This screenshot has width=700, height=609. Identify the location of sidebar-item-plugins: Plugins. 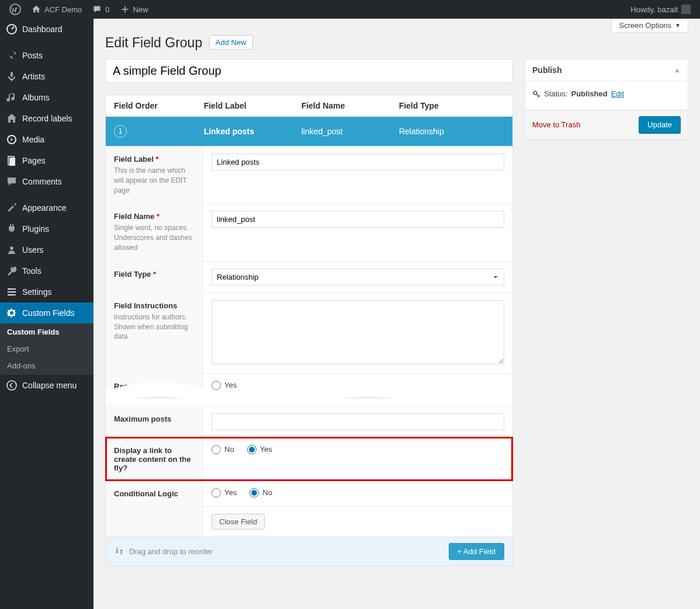
(47, 229).